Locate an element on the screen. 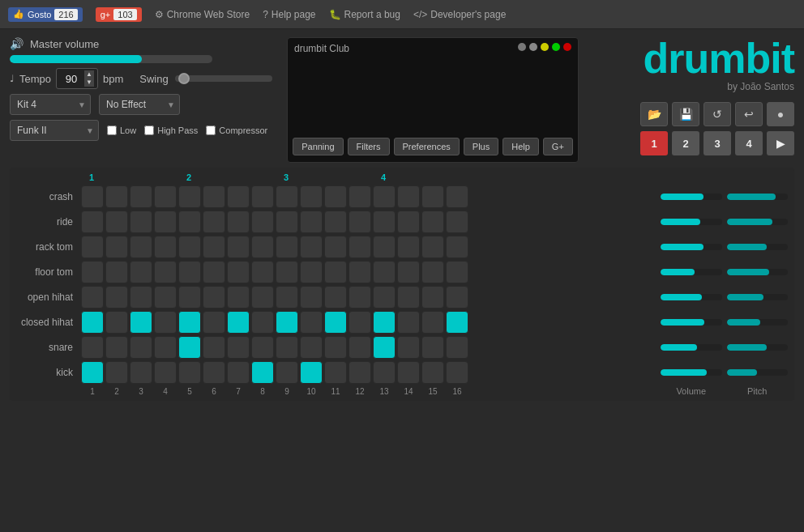 The height and width of the screenshot is (532, 804). pattern-2-button: 2 is located at coordinates (686, 143).